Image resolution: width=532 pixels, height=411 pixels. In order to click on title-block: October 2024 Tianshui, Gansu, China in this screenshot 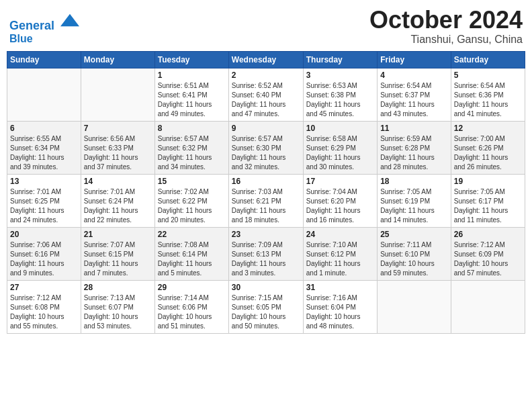, I will do `click(446, 26)`.